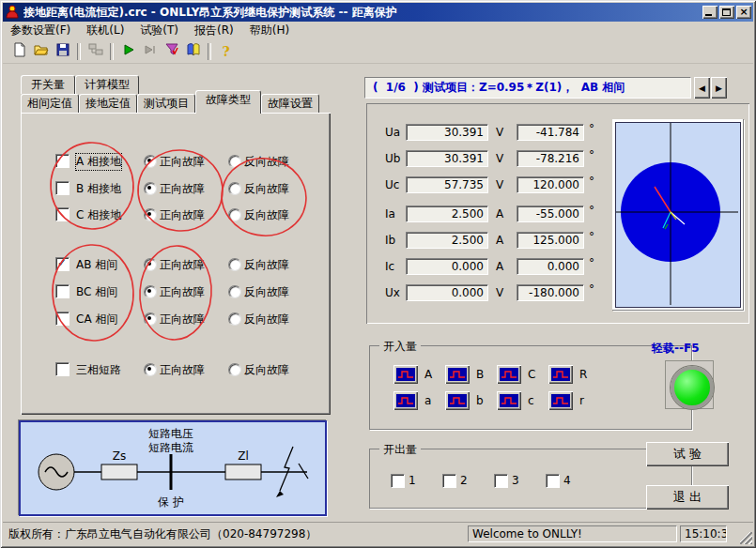 Image resolution: width=756 pixels, height=548 pixels. Describe the element at coordinates (702, 88) in the screenshot. I see `prev-test-button: ◀` at that location.